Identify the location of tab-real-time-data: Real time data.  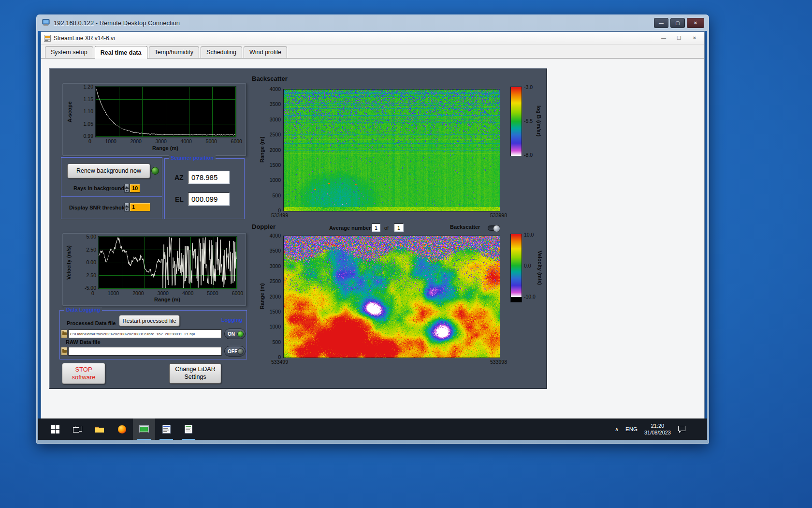
(121, 52).